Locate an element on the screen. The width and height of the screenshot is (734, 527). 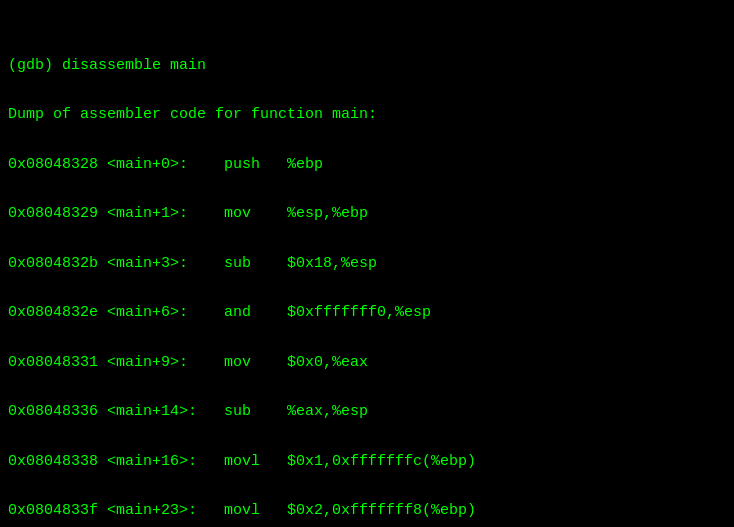
line-7: 0x08048336 <main+14>: sub %eax,%esp is located at coordinates (367, 412).